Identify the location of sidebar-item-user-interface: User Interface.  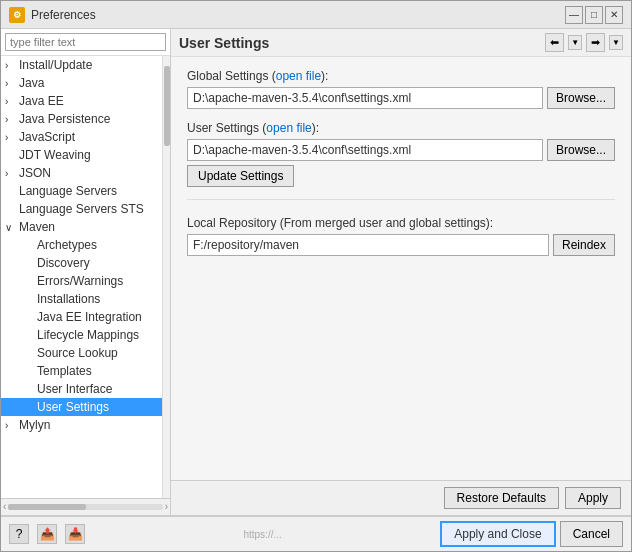
(82, 389).